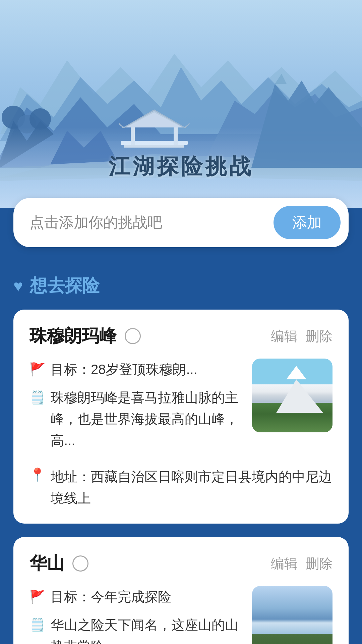 The height and width of the screenshot is (644, 362). What do you see at coordinates (135, 419) in the screenshot?
I see `intro-row-everest: 🗒️ 珠穆朗玛峰是喜马拉雅山脉的主峰，也是世界海拔最高的山峰，高...` at bounding box center [135, 419].